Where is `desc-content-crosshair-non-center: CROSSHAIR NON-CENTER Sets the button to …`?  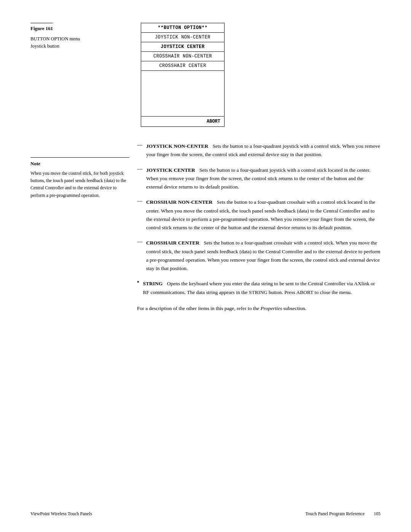
desc-content-crosshair-non-center: CROSSHAIR NON-CENTER Sets the button to … is located at coordinates (263, 215).